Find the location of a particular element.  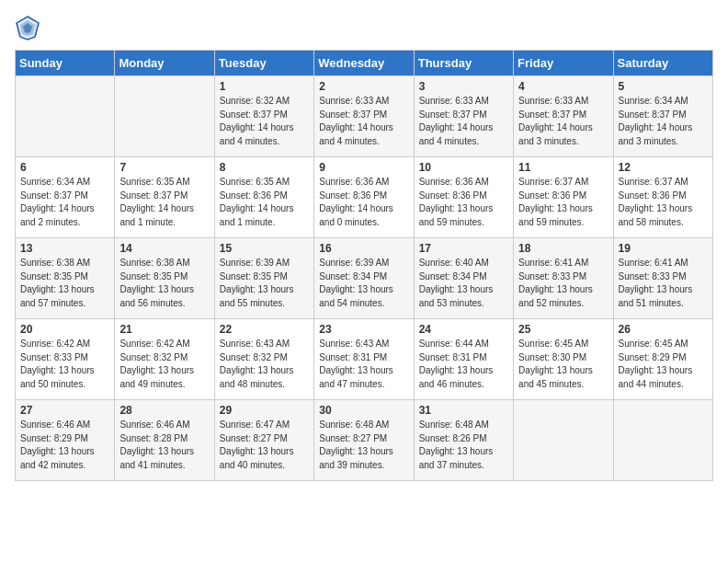

day-info: Sunrise: 6:46 AM Sunset: 8:29 PM Dayligh… is located at coordinates (64, 445).